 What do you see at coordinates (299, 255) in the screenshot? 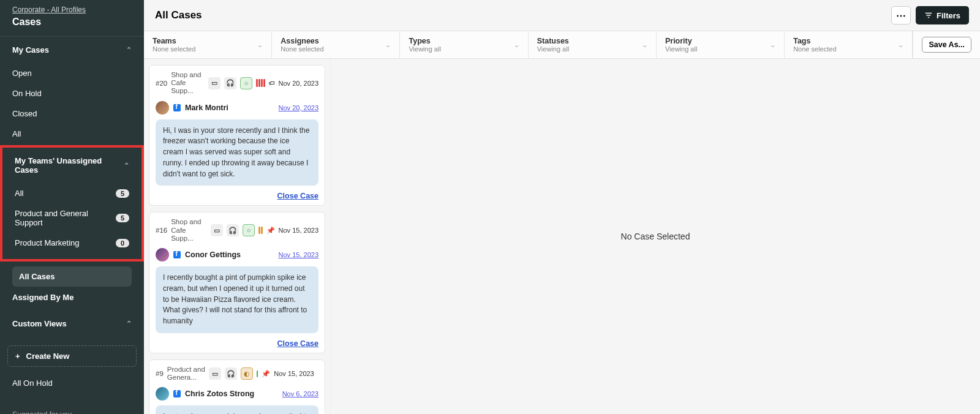
I see `message-date-link: Nov 15, 2023` at bounding box center [299, 255].